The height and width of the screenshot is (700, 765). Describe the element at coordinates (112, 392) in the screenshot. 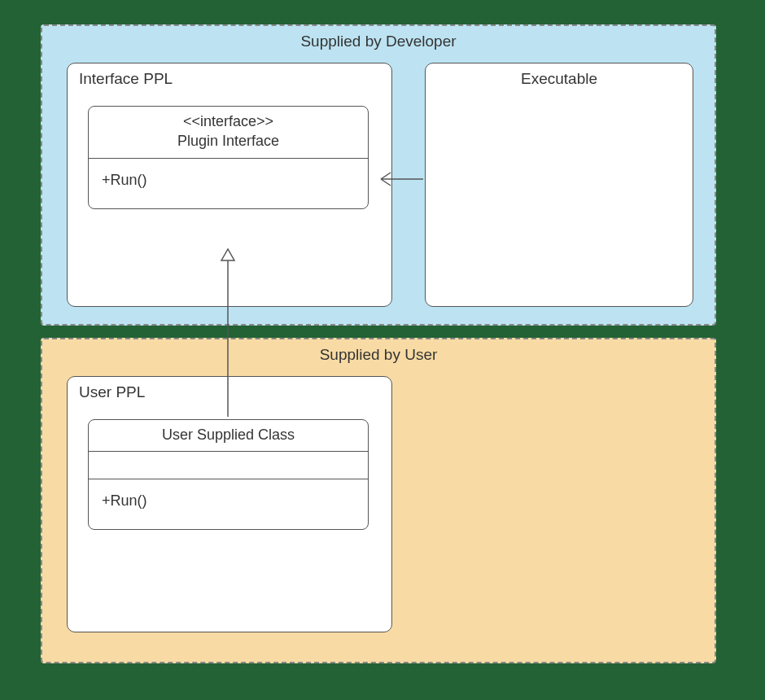

I see `package-user-ppl-title: User PPL` at that location.